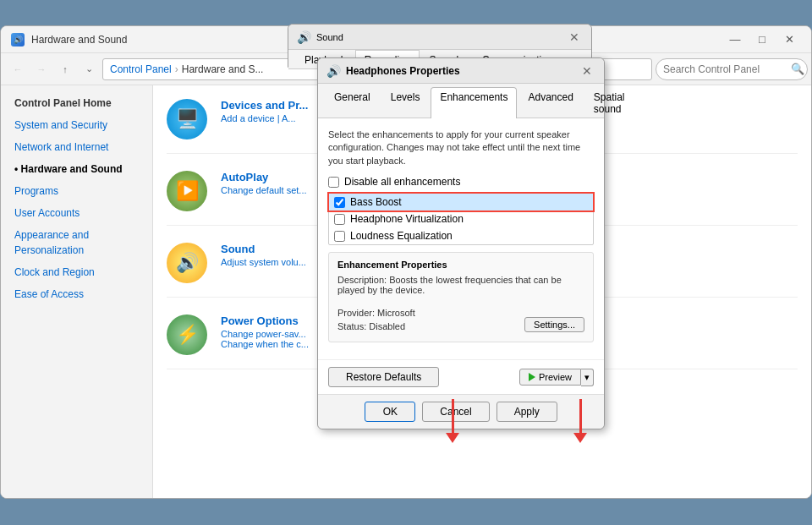 The width and height of the screenshot is (812, 525). I want to click on hp-action-footer: OK Cancel Apply, so click(461, 411).